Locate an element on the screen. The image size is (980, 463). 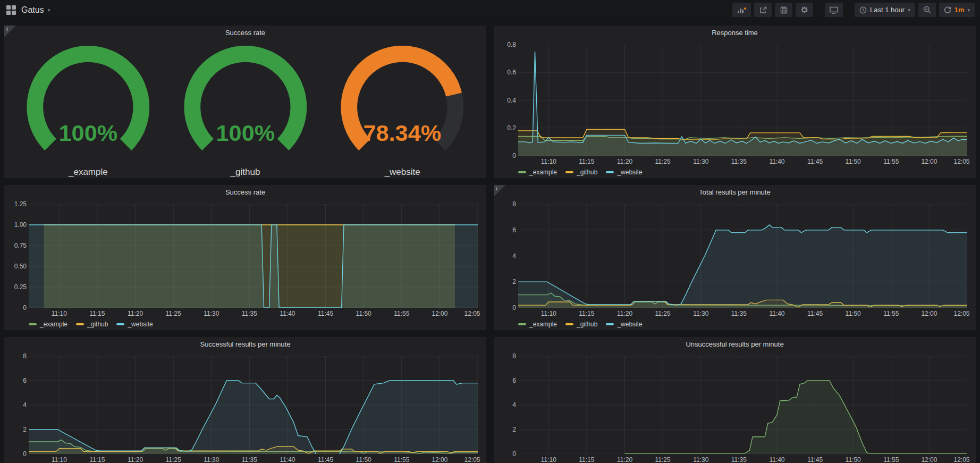
gear-icon is located at coordinates (805, 10).